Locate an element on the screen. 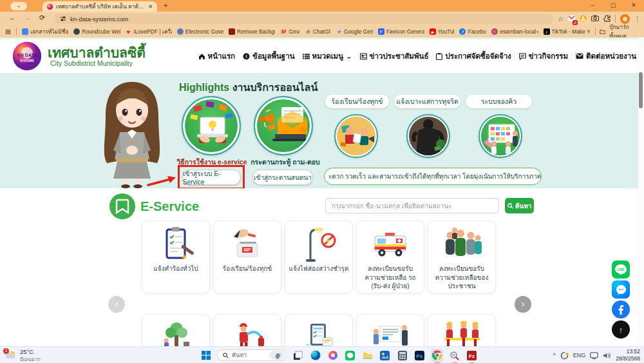  complaint-box-icon is located at coordinates (247, 244).